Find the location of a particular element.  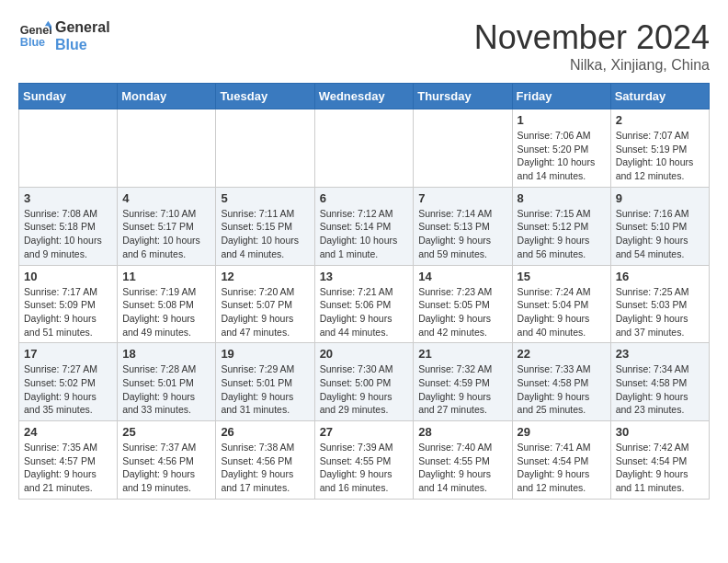

calendar-cell: 4Sunrise: 7:10 AM Sunset: 5:17 PM Daylig… is located at coordinates (167, 226).